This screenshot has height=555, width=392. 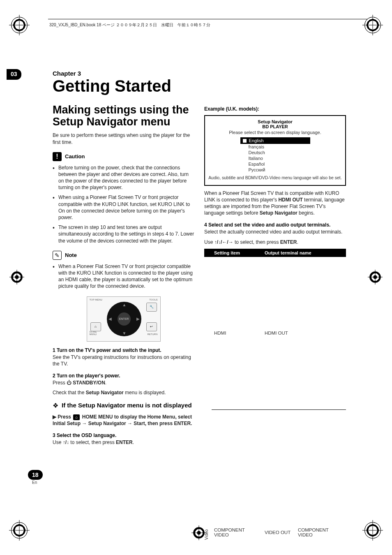 I want to click on page-title: Getting Started, so click(x=123, y=86).